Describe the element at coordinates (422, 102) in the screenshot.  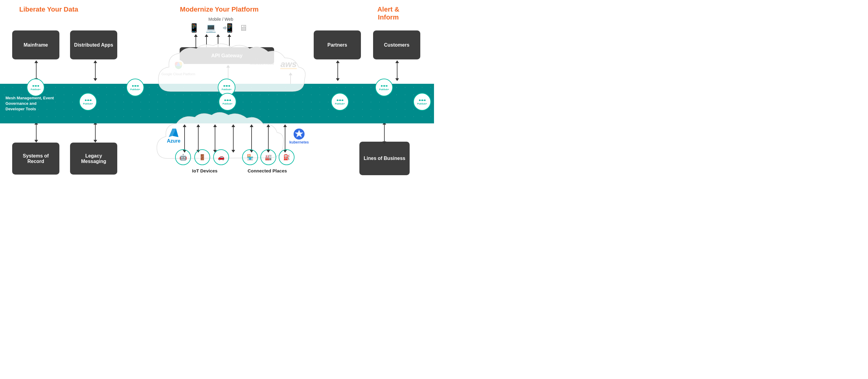
I see `pubsub-8: PubSub+` at that location.